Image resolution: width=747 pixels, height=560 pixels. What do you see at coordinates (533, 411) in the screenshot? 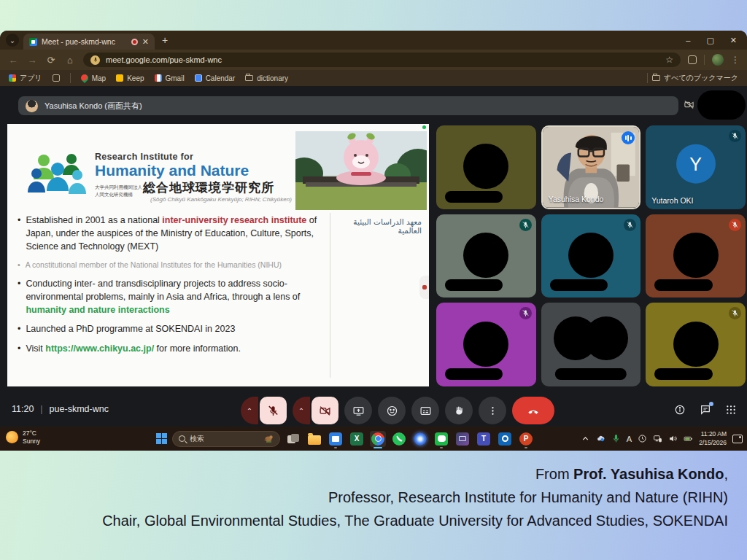
I see `end-call-button` at bounding box center [533, 411].